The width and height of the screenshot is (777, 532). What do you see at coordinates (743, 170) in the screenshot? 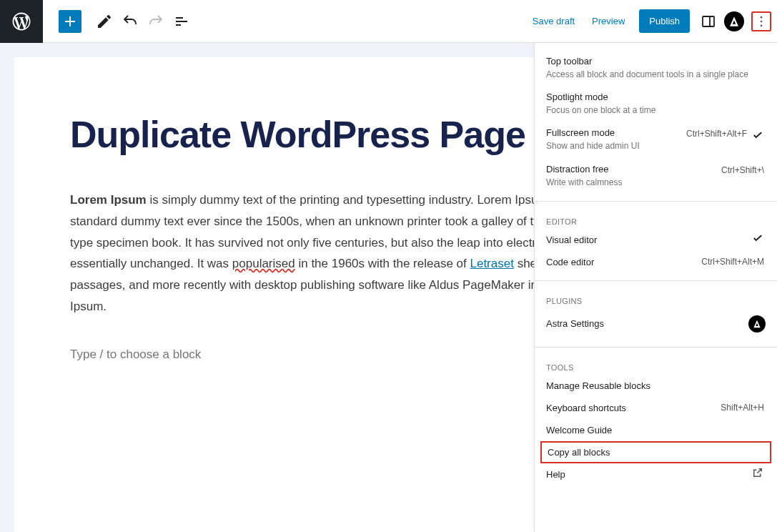
I see `menu-shortcut: Ctrl+Shift+\` at bounding box center [743, 170].